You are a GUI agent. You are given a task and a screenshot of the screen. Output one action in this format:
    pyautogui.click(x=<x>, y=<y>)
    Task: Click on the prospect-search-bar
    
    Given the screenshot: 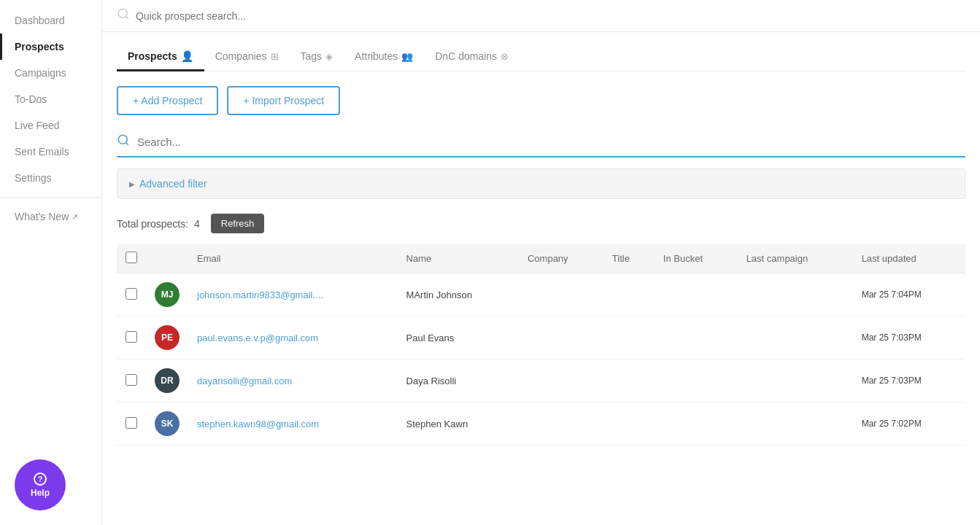 What is the action you would take?
    pyautogui.click(x=541, y=146)
    